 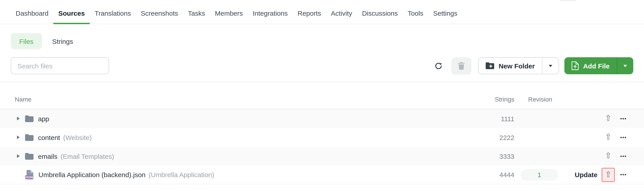 I want to click on strings-count: 3333, so click(x=496, y=156).